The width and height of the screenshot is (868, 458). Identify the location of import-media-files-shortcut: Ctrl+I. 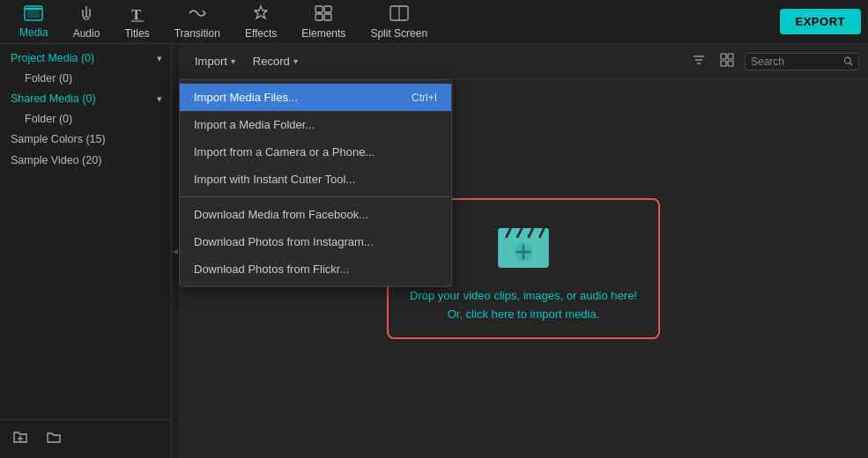
(425, 98).